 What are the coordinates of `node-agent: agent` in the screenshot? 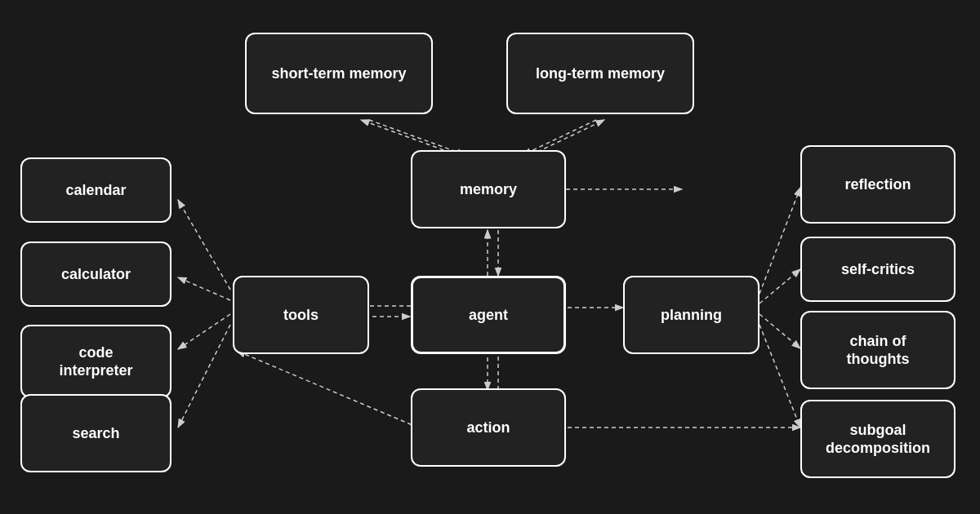 It's located at (488, 315).